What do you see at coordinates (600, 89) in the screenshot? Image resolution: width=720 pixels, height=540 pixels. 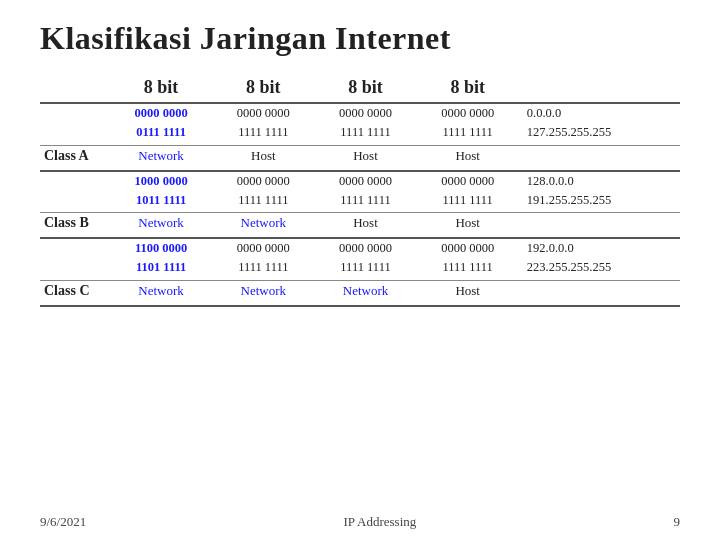 I see `header-addr-col` at bounding box center [600, 89].